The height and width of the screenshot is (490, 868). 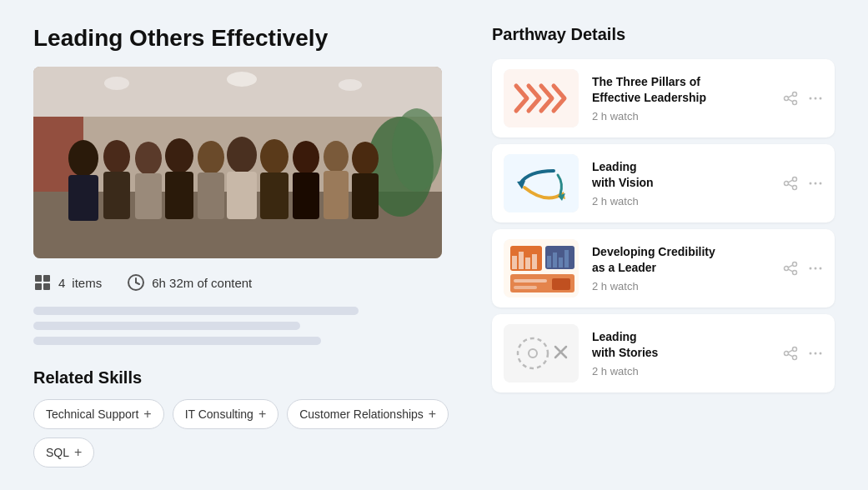 What do you see at coordinates (680, 344) in the screenshot?
I see `course-name-4: Leadingwith Stories` at bounding box center [680, 344].